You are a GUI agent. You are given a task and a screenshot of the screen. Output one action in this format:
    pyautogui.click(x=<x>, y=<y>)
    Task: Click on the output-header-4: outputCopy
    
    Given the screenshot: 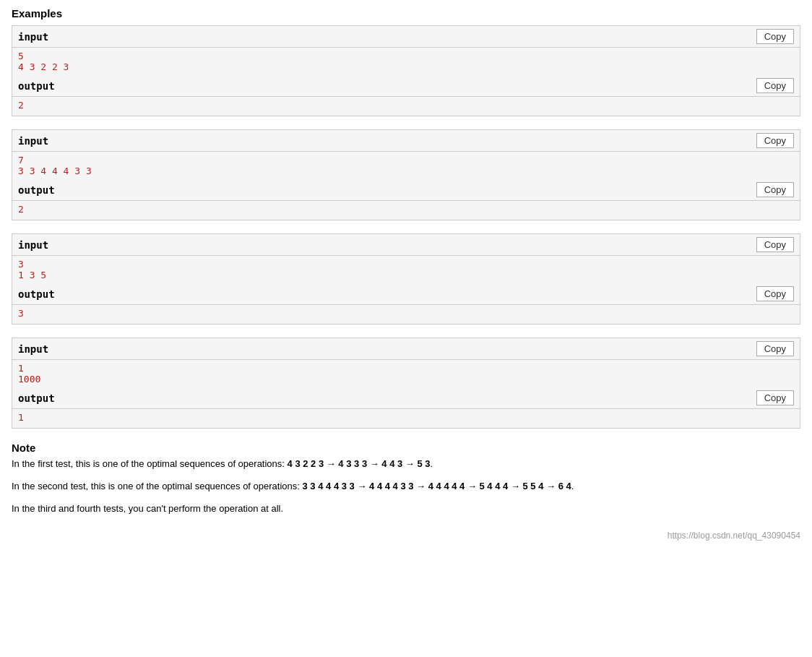 What is the action you would take?
    pyautogui.click(x=406, y=398)
    